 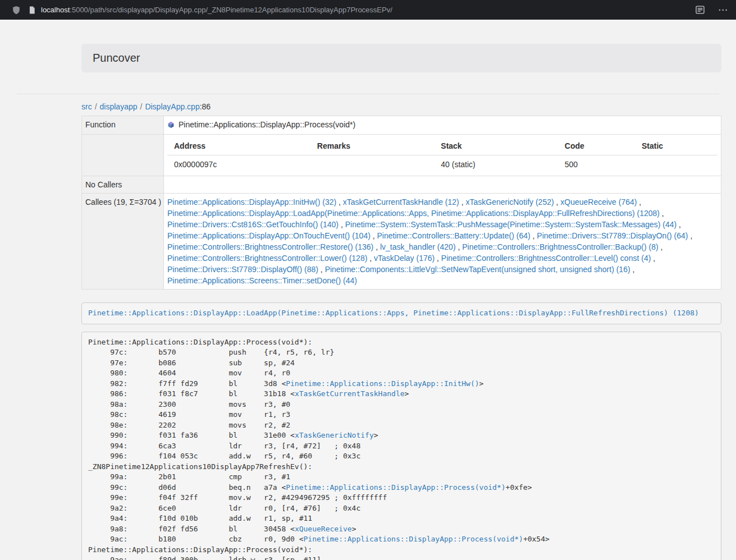 I want to click on code-line: 97e: b086 sub sp, #24, so click(x=401, y=364).